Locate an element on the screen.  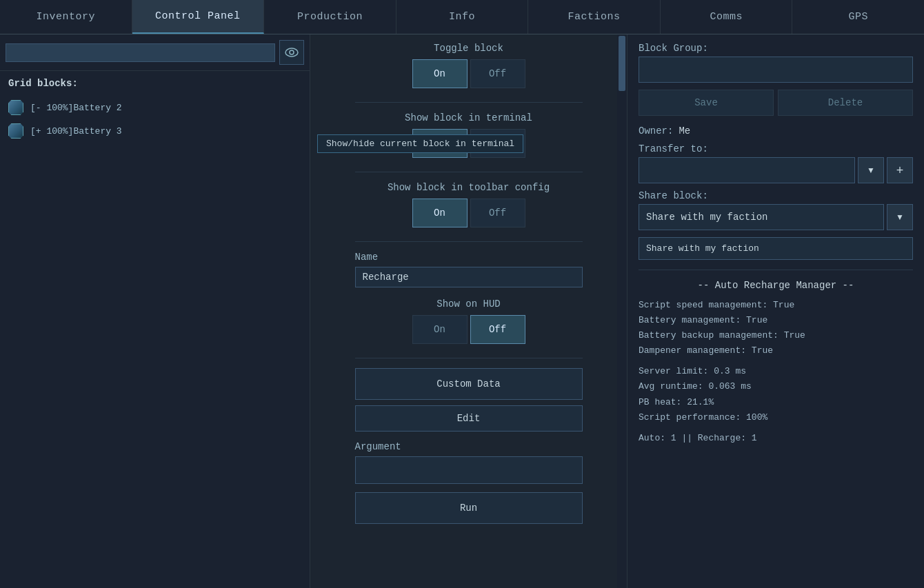
list-item: [- 100%]Battery 2 is located at coordinates (154, 108).